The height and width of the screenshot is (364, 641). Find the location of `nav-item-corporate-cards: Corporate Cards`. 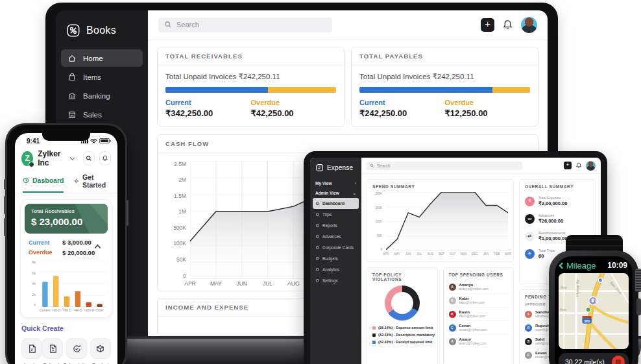

nav-item-corporate-cards: Corporate Cards is located at coordinates (336, 248).